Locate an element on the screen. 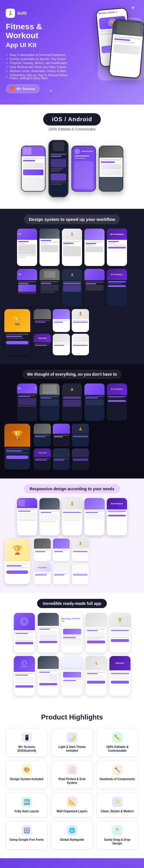 This screenshot has width=144, height=868. highlight-card-fonts: 🔡 Using Google Free Fonts is located at coordinates (27, 835).